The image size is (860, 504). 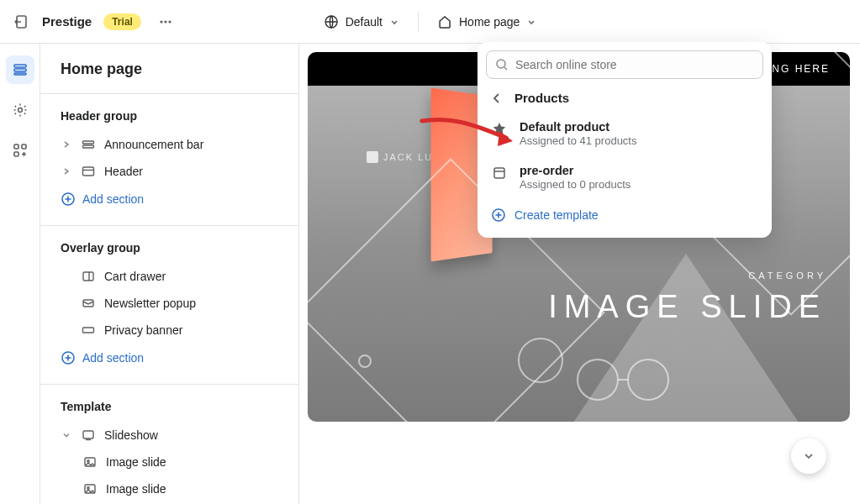 I want to click on template-popover: Products Default product Assigned to 41 …, so click(x=625, y=139).